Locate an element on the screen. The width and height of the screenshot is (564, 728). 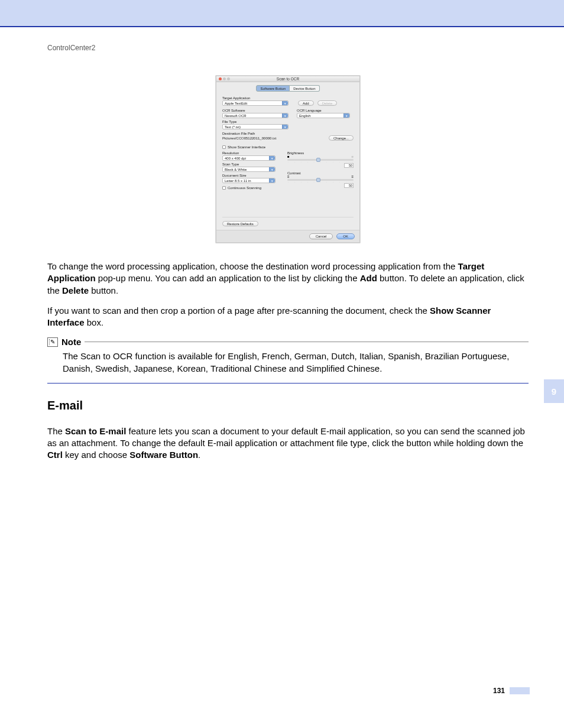
resolution-value: 400 x 400 dpi is located at coordinates (235, 158).